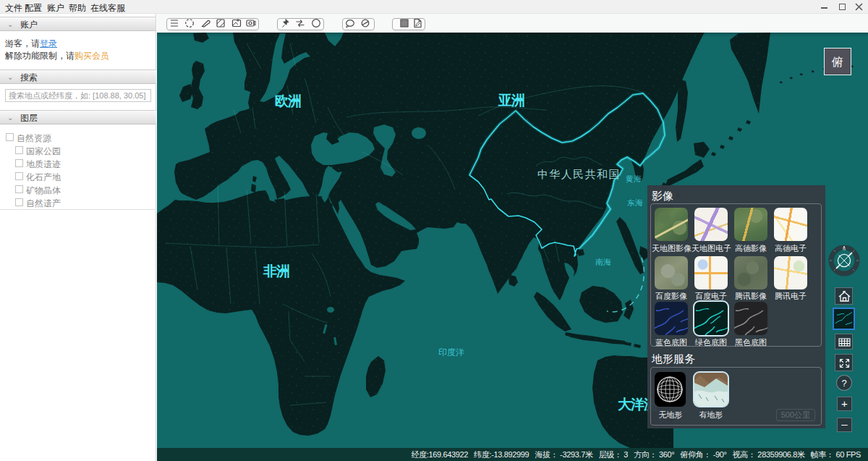  Describe the element at coordinates (451, 352) in the screenshot. I see `svg-text: 印度洋` at that location.